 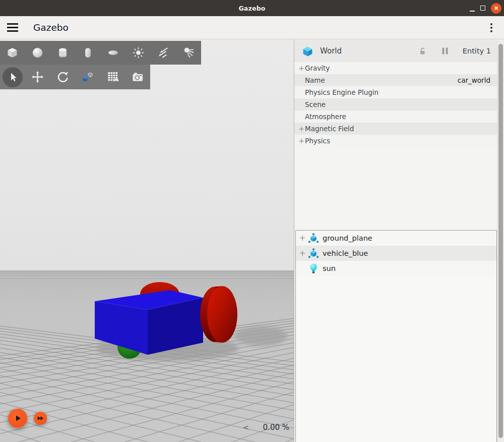 I want to click on active-tool-highlight, so click(x=13, y=77).